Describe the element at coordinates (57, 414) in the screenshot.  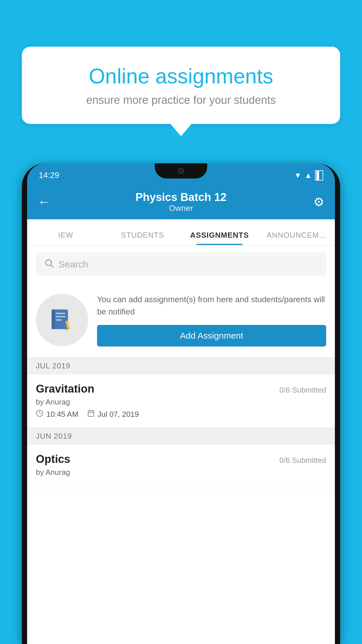
I see `meta-time-gravitation: 10:45 AM` at that location.